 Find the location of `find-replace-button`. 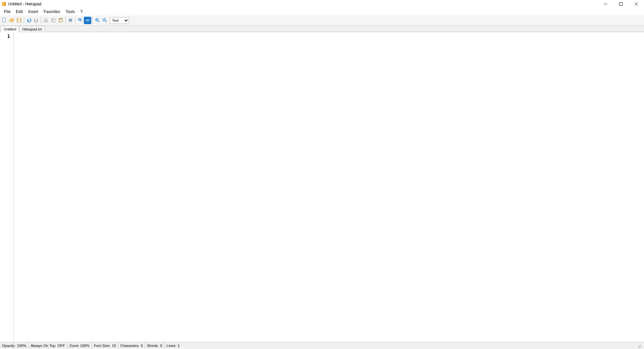

find-replace-button is located at coordinates (80, 20).